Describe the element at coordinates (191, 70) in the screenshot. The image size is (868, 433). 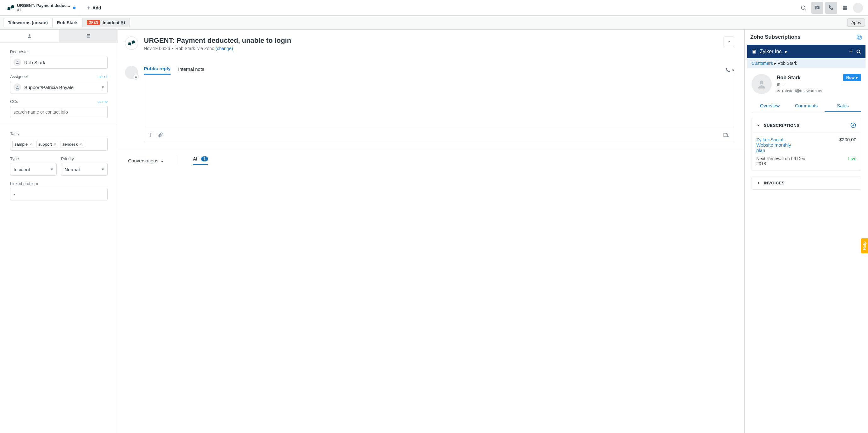
I see `tab-internal-note: Internal note` at that location.